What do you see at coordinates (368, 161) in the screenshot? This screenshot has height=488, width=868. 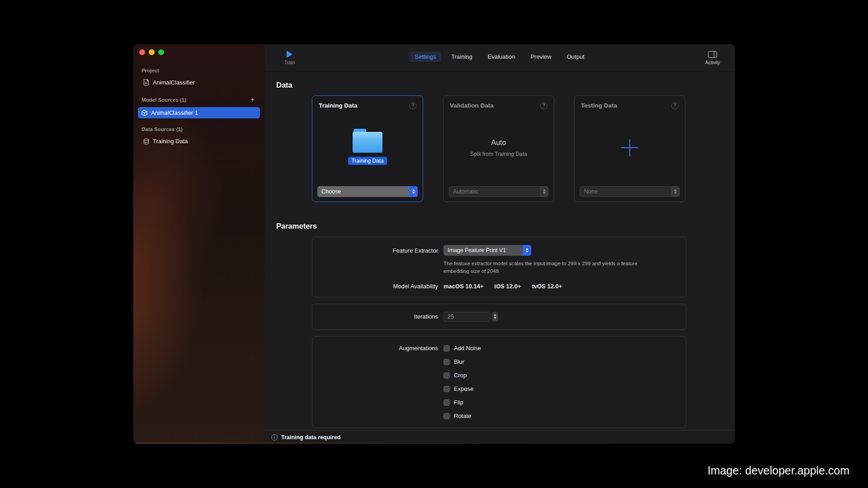 I see `training-data-badge: Training Data` at bounding box center [368, 161].